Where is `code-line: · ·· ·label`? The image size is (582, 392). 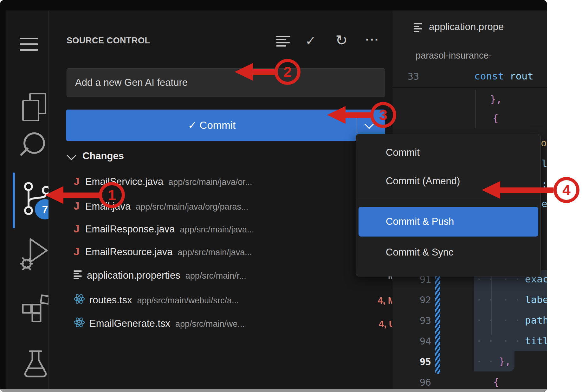 code-line: · ·· ·label is located at coordinates (512, 300).